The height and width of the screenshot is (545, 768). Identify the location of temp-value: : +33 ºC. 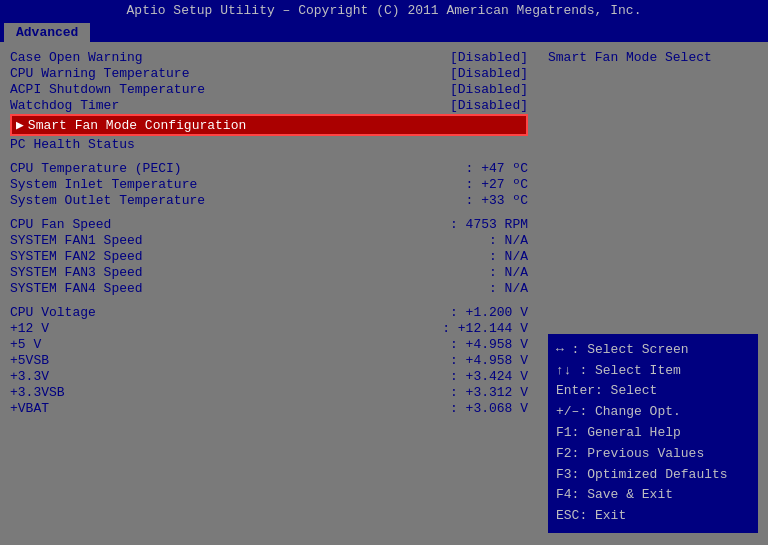
(497, 200).